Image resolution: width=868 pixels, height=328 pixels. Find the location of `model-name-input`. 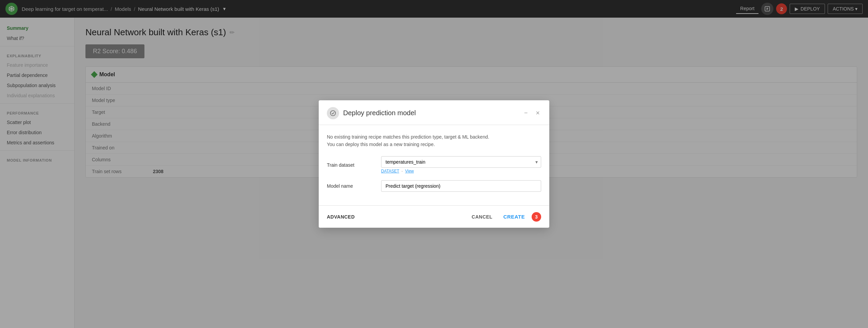

model-name-input is located at coordinates (461, 186).